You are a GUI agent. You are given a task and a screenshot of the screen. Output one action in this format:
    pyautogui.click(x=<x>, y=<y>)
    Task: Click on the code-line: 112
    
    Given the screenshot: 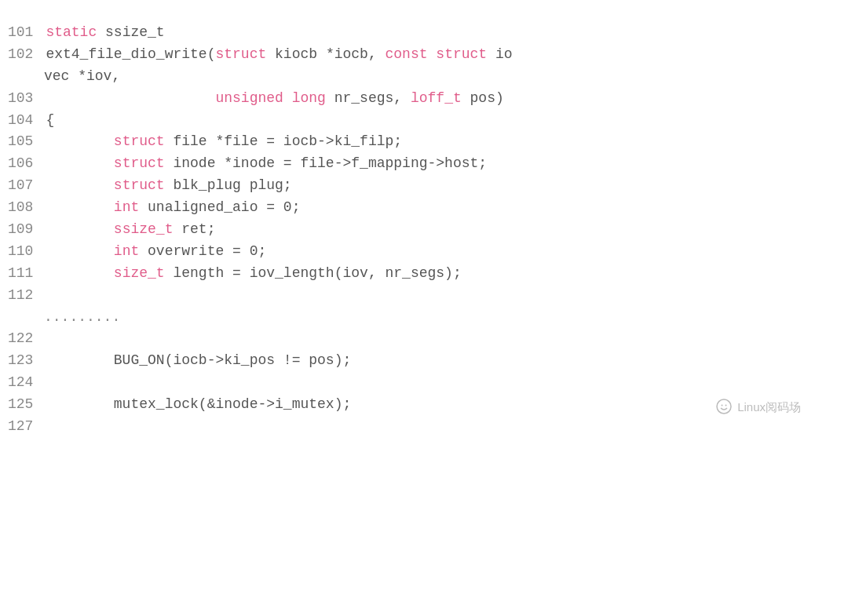 What is the action you would take?
    pyautogui.click(x=424, y=296)
    